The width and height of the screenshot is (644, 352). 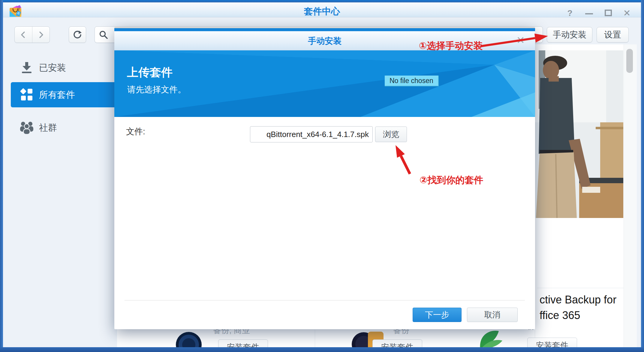 I want to click on all-packages-icon, so click(x=27, y=95).